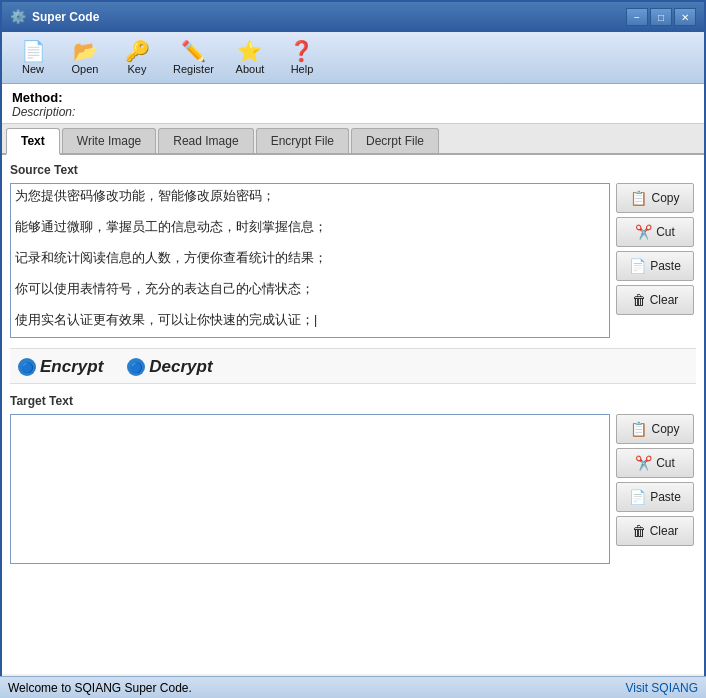 The width and height of the screenshot is (706, 698). What do you see at coordinates (18, 17) in the screenshot?
I see `app-icon: ⚙️` at bounding box center [18, 17].